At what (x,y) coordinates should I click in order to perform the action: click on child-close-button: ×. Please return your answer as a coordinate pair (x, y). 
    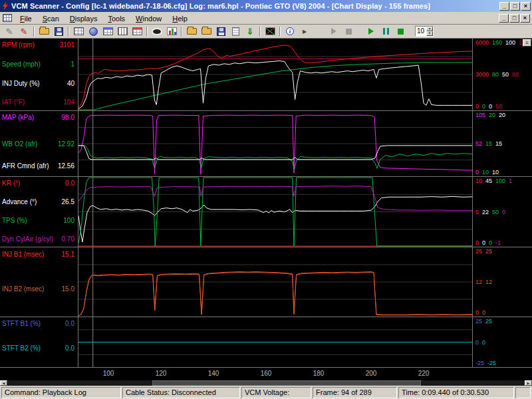
    Looking at the image, I should click on (525, 19).